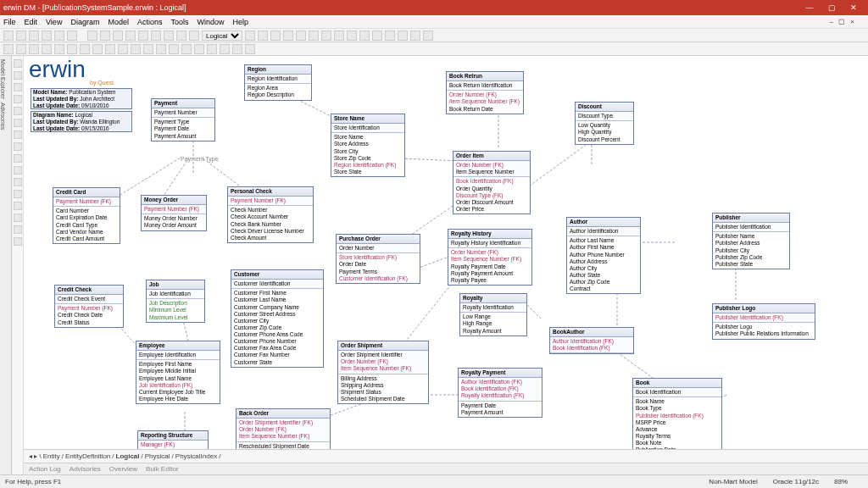  I want to click on tab-bulk-editor: Bulk Editor, so click(163, 469).